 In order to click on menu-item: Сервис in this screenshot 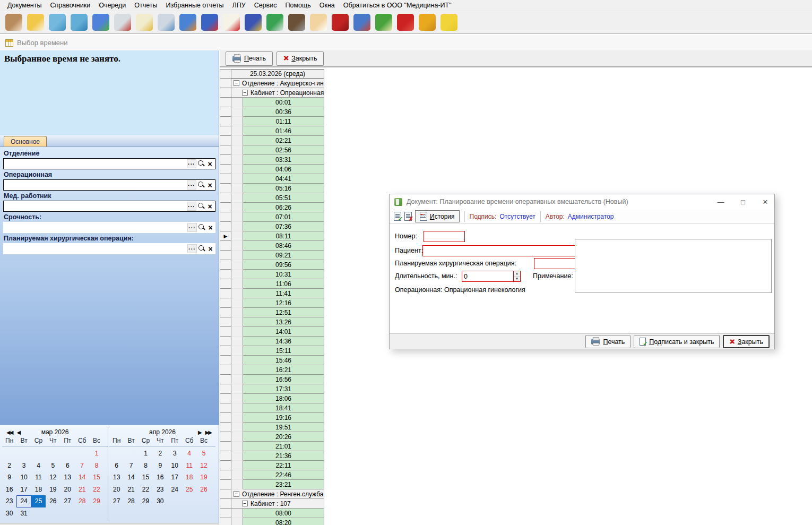, I will do `click(265, 5)`.